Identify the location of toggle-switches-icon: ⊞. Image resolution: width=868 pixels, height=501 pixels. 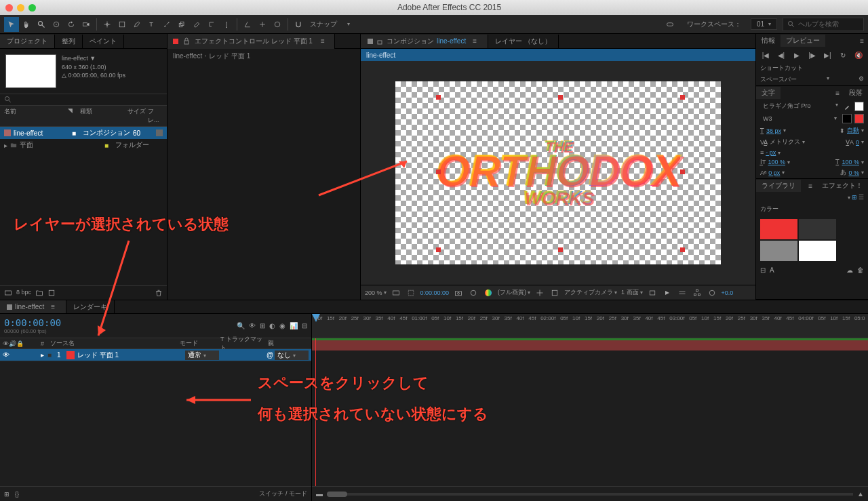
(7, 494).